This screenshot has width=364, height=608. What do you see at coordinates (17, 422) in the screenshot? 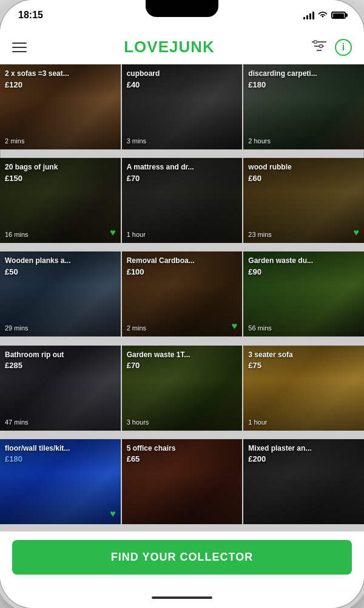
I see `card-time: 47 mins` at bounding box center [17, 422].